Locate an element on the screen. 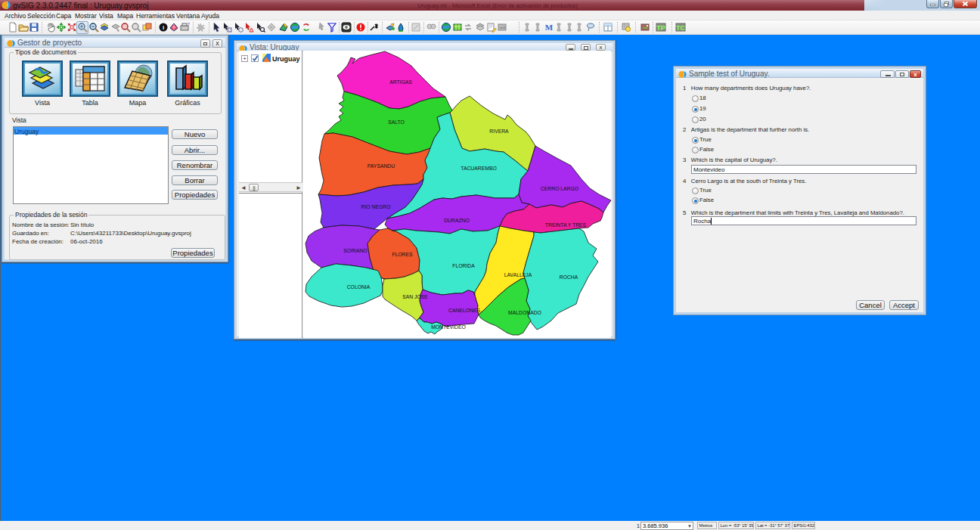  svg-text: DURAZNO is located at coordinates (457, 221).